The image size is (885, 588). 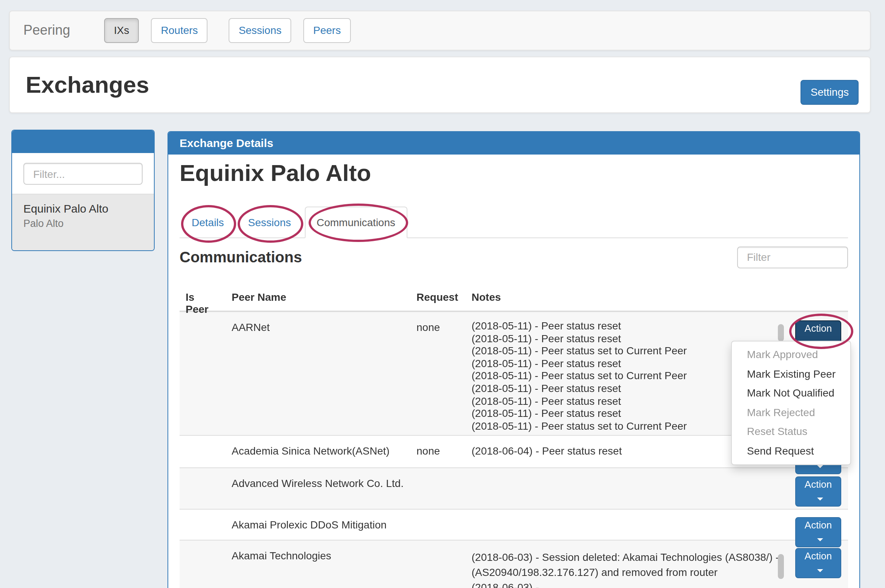 What do you see at coordinates (627, 326) in the screenshot?
I see `note-line: (2018-05-11) - Peer status reset` at bounding box center [627, 326].